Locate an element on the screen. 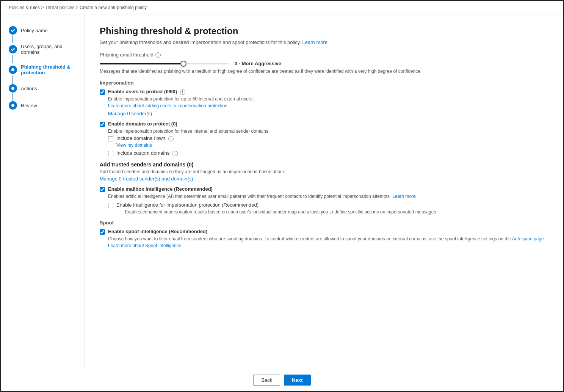 The height and width of the screenshot is (392, 564). include-domains-own-info: i is located at coordinates (171, 139).